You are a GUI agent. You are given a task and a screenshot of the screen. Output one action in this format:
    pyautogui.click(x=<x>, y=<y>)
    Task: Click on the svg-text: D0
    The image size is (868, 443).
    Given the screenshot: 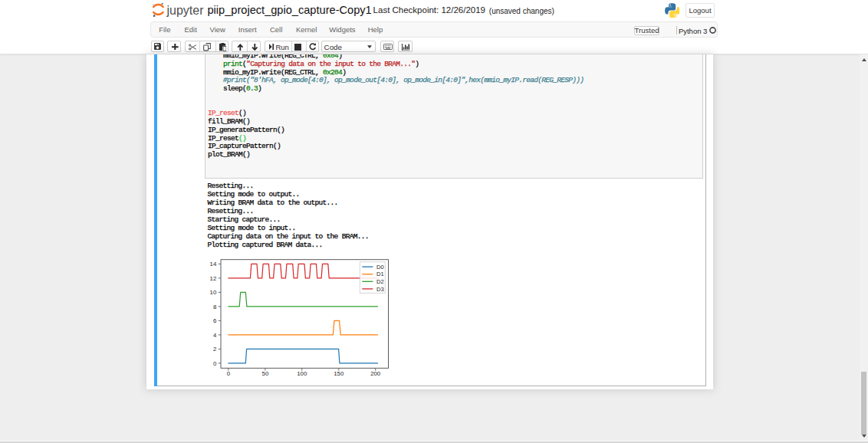 What is the action you would take?
    pyautogui.click(x=380, y=267)
    